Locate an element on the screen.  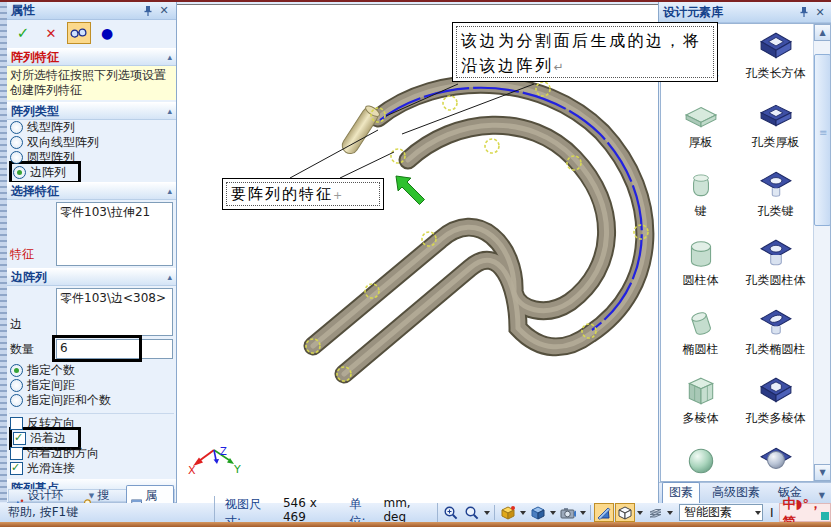
catalog-item-plate: 厚板 is located at coordinates (700, 130).